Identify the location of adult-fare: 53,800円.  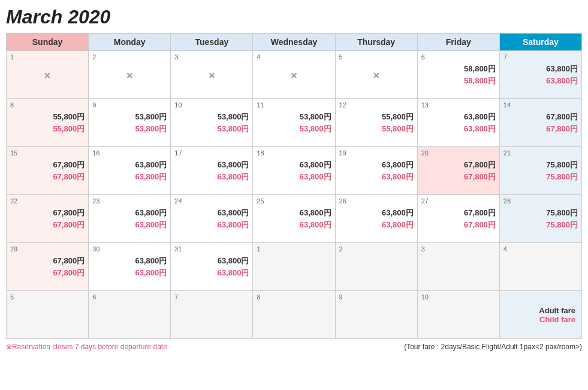
(212, 117).